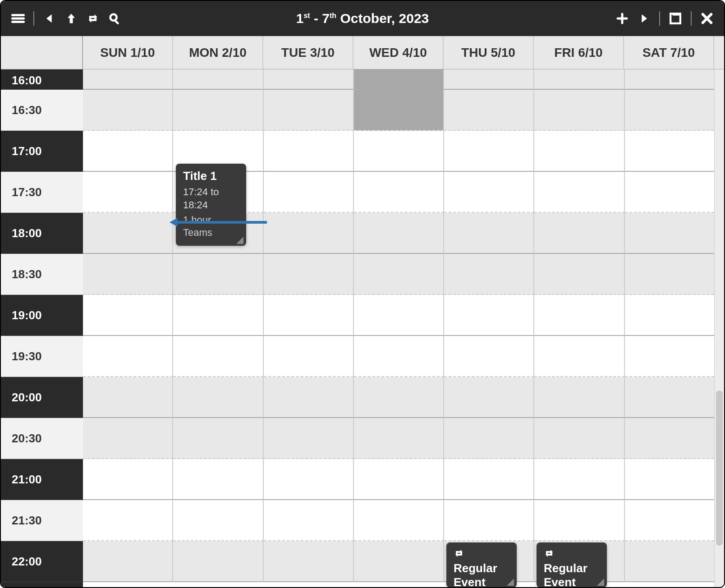  What do you see at coordinates (218, 52) in the screenshot?
I see `day-header-mon: MON 2/10` at bounding box center [218, 52].